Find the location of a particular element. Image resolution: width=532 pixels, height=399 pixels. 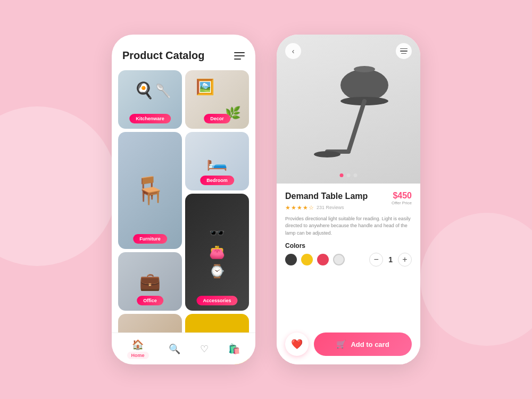

colors-section: Colors − 1 + is located at coordinates (348, 254).